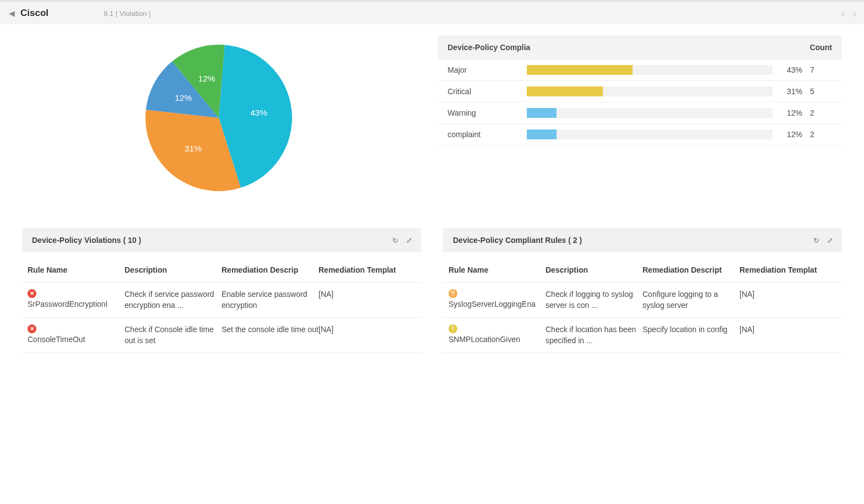 The height and width of the screenshot is (504, 864). Describe the element at coordinates (76, 340) in the screenshot. I see `rule-name: ConsoleTimeOut` at that location.